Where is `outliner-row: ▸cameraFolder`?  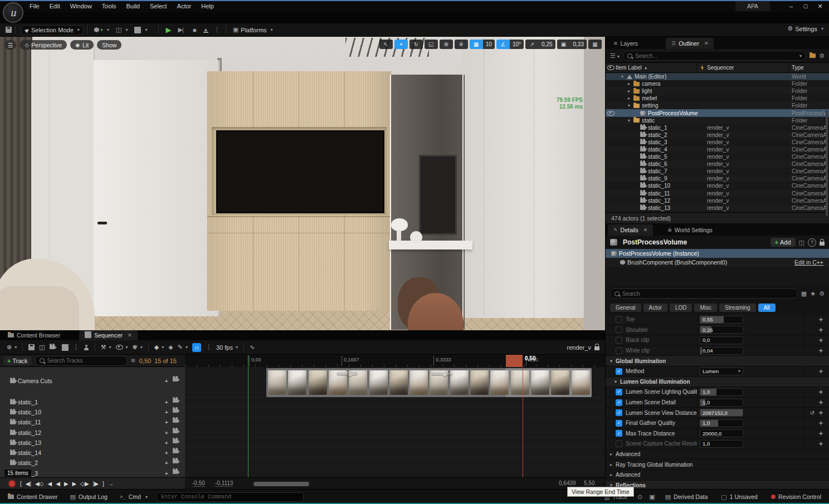
outliner-row: ▸cameraFolder is located at coordinates (718, 84).